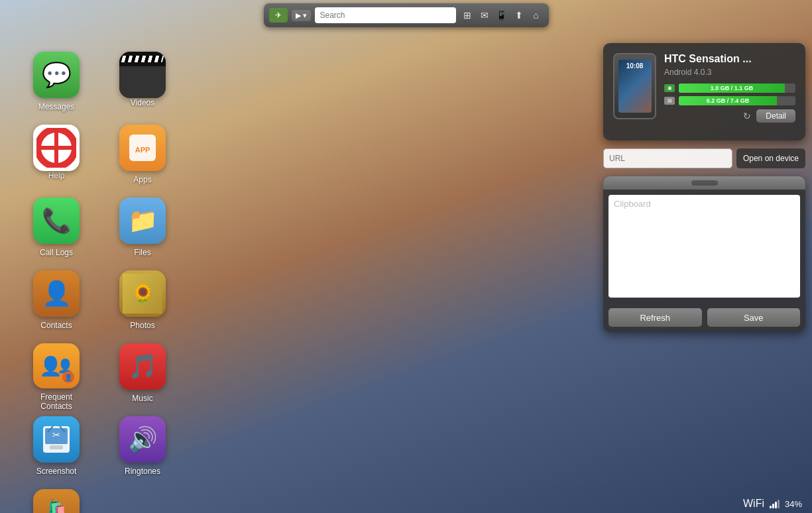 The width and height of the screenshot is (812, 513). What do you see at coordinates (737, 101) in the screenshot?
I see `storage-bar: 6.2 GB / 7.4 GB` at bounding box center [737, 101].